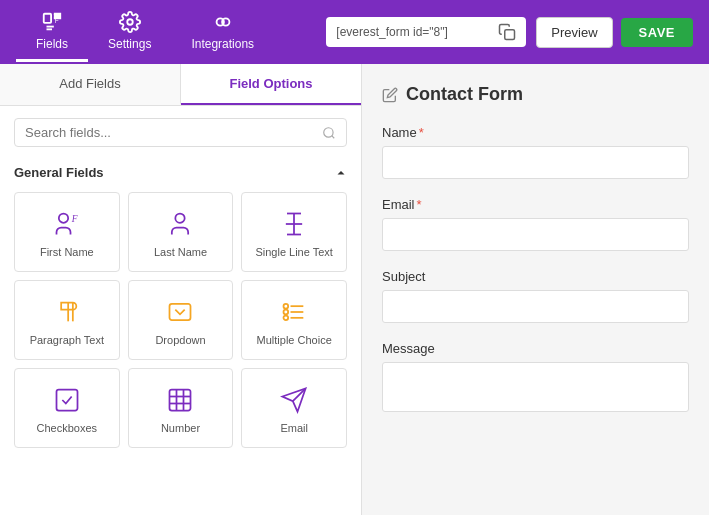 The width and height of the screenshot is (709, 515). Describe the element at coordinates (67, 320) in the screenshot. I see `field-paragraph: Paragraph Text` at that location.